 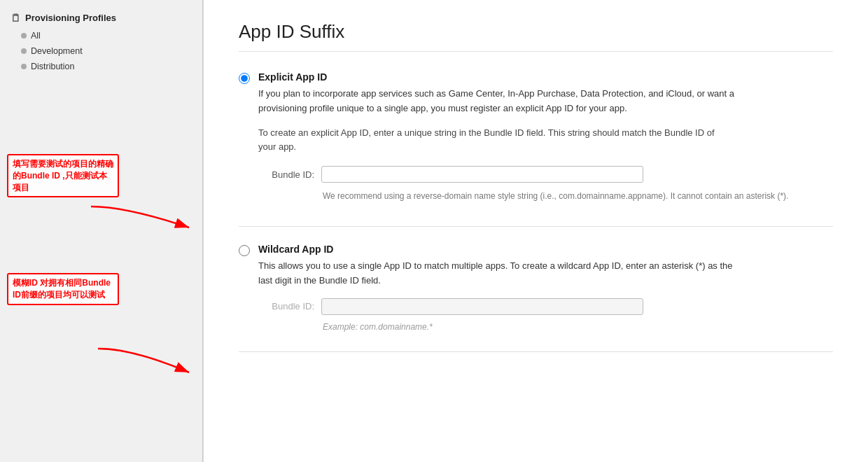 What do you see at coordinates (63, 289) in the screenshot?
I see `annotation-wildcard-bundle-id: 模糊ID 对拥有相同Bundle ID前缀的项目均可以测试` at bounding box center [63, 289].